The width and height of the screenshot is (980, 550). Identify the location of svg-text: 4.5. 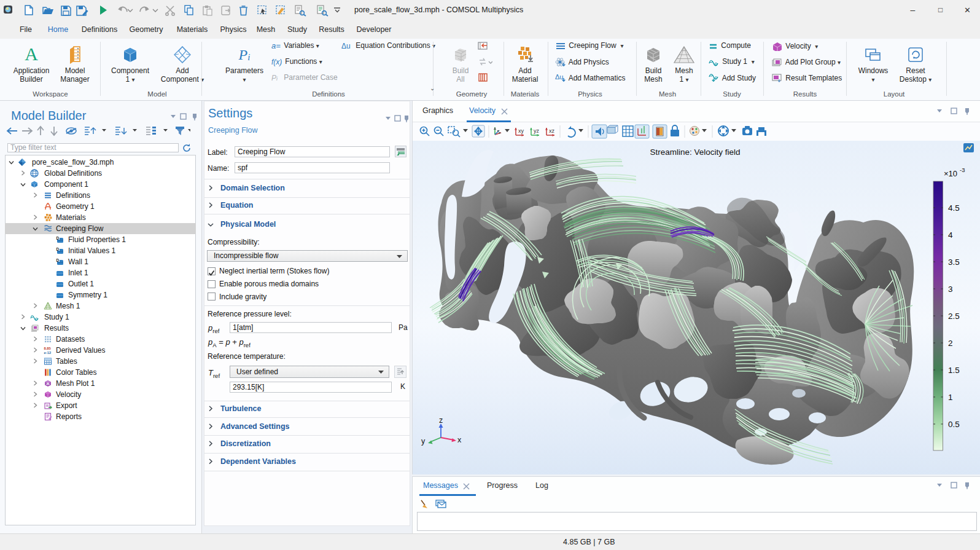
(954, 208).